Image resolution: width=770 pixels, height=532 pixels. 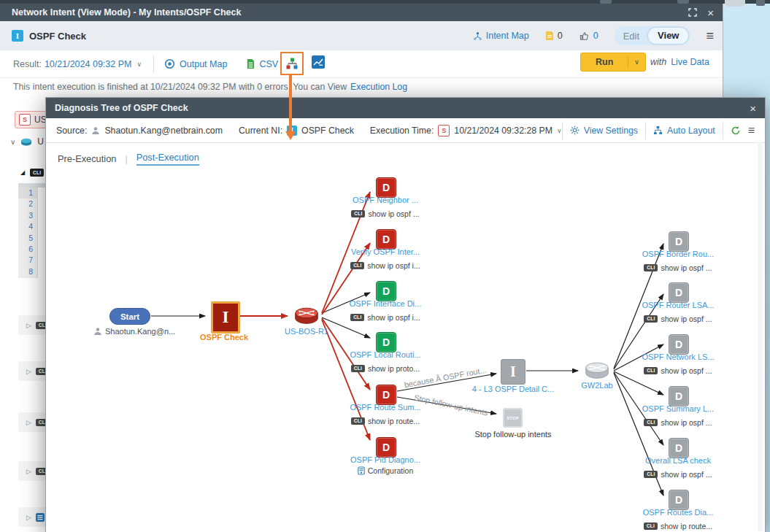 I want to click on intent-map-button: Intent Map, so click(x=501, y=36).